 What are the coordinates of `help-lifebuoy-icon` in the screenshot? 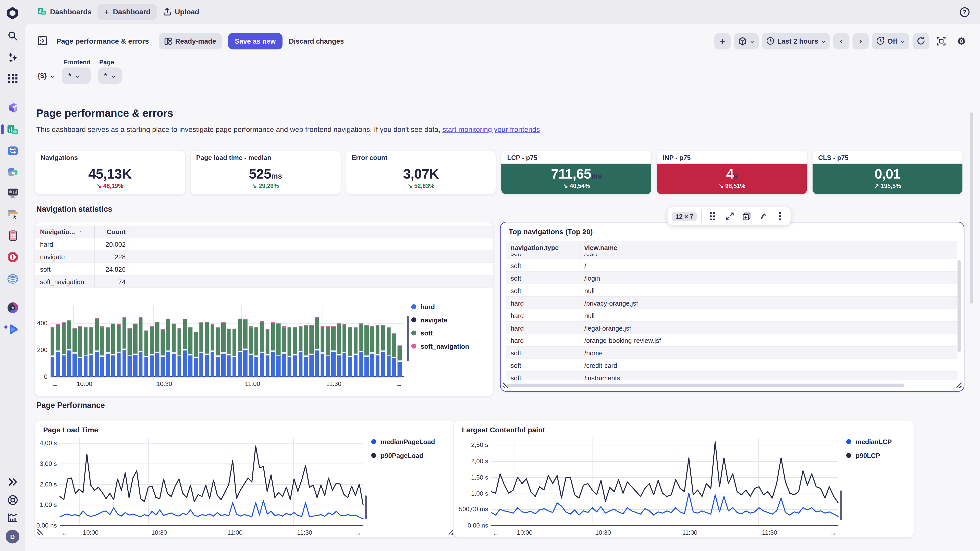 It's located at (13, 500).